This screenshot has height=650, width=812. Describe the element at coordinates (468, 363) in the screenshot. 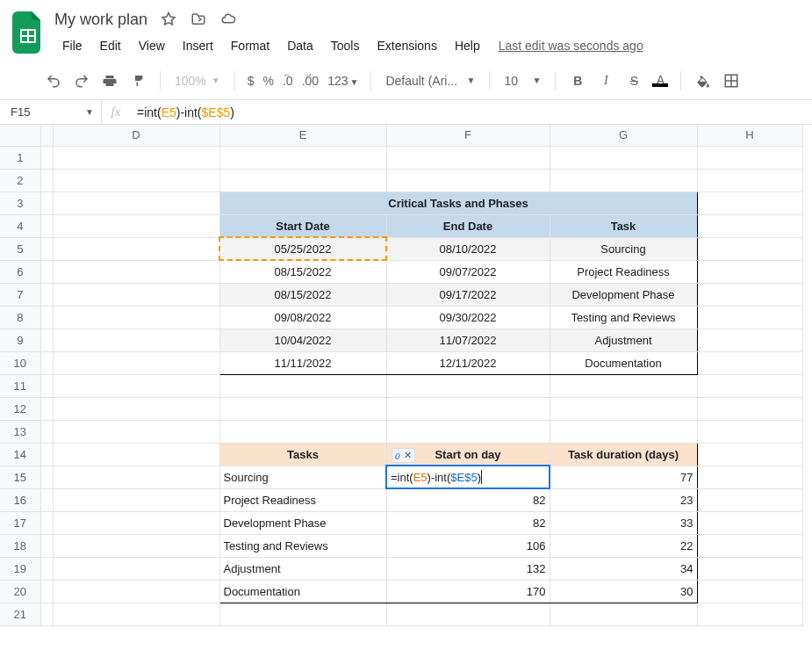

I see `cell: 12/11/2022` at that location.